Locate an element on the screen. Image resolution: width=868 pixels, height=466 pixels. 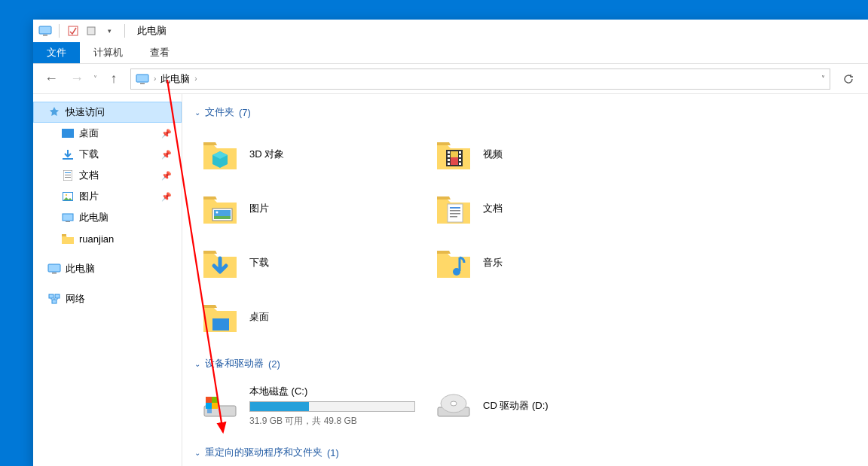
document-icon is located at coordinates (68, 175).